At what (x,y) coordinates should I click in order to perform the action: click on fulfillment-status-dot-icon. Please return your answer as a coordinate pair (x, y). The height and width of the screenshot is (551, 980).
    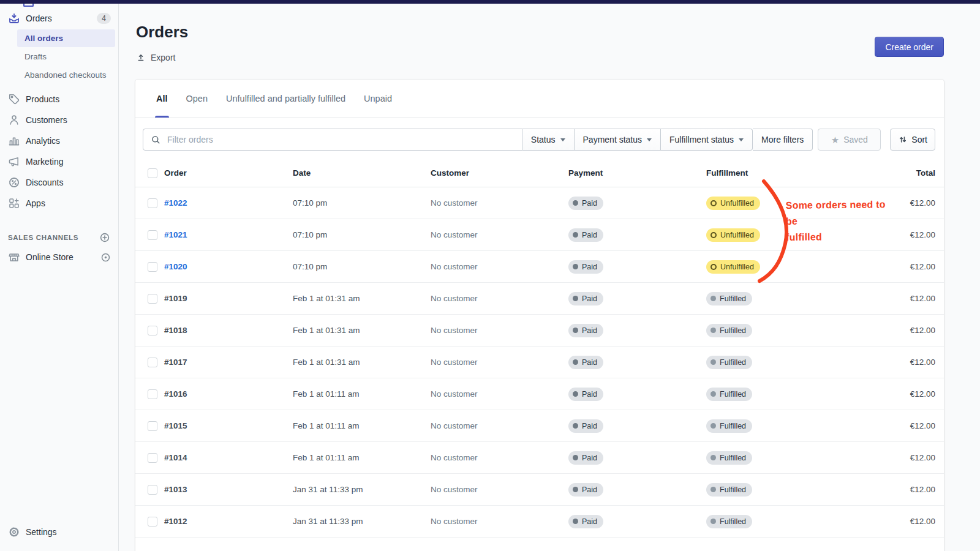
    Looking at the image, I should click on (714, 203).